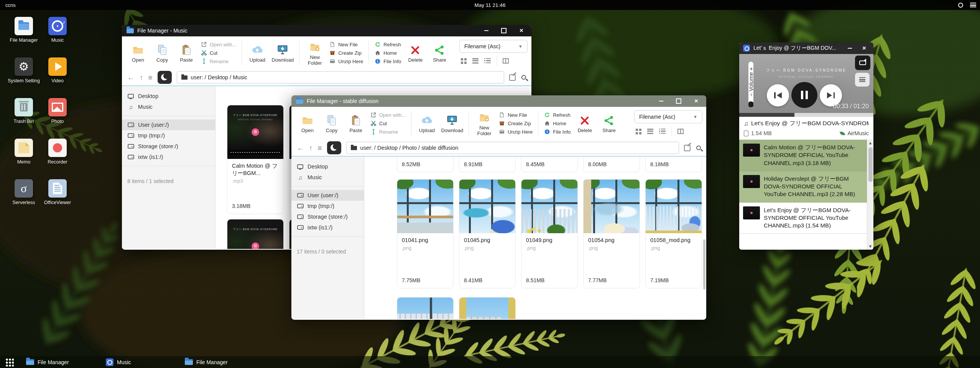 The height and width of the screenshot is (368, 980). What do you see at coordinates (24, 200) in the screenshot?
I see `desktop-icon-serverless: σ Serverless` at bounding box center [24, 200].